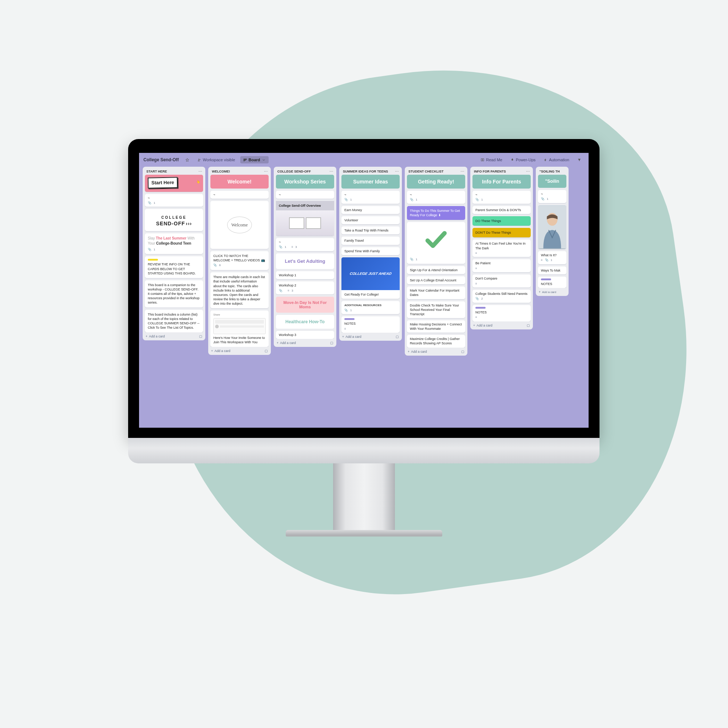  What do you see at coordinates (305, 335) in the screenshot?
I see `card-workshop-3: Workshop 3` at bounding box center [305, 335].